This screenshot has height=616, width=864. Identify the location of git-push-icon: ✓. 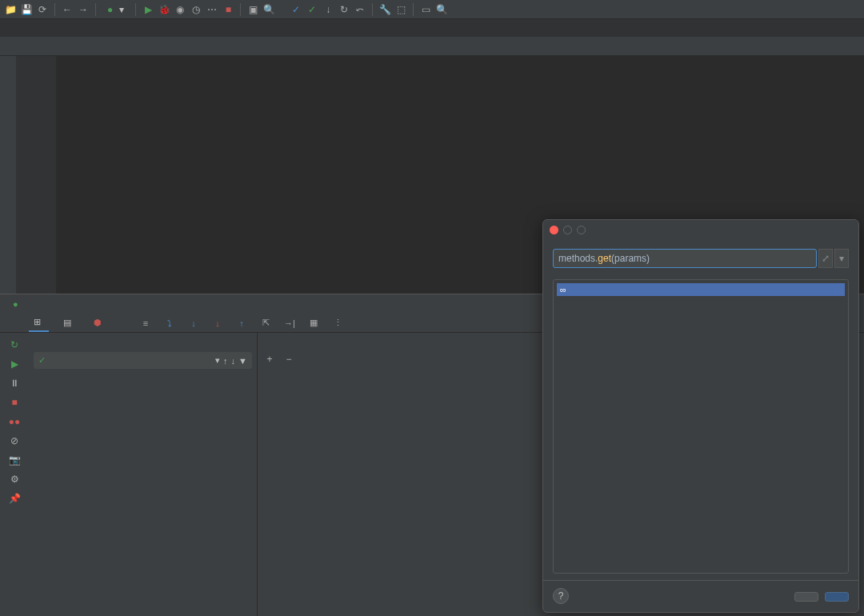
(312, 10).